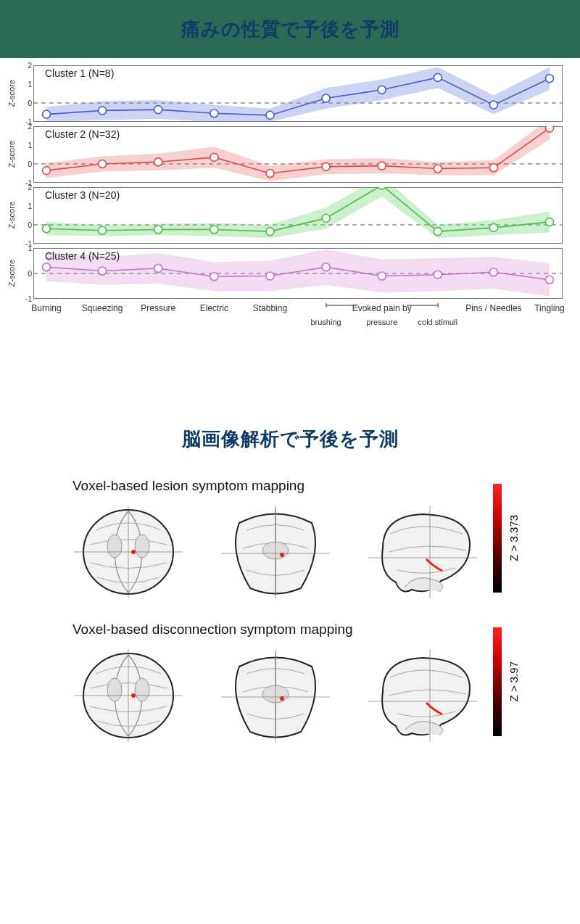 The width and height of the screenshot is (580, 924). What do you see at coordinates (382, 308) in the screenshot?
I see `evoked-pain-label: Evoked pain by` at bounding box center [382, 308].